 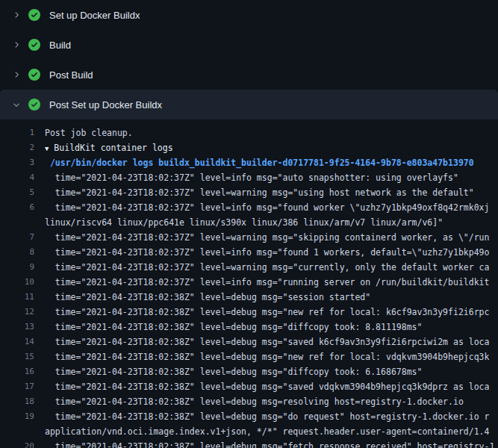 I want to click on log-line-number: 6, so click(x=17, y=208).